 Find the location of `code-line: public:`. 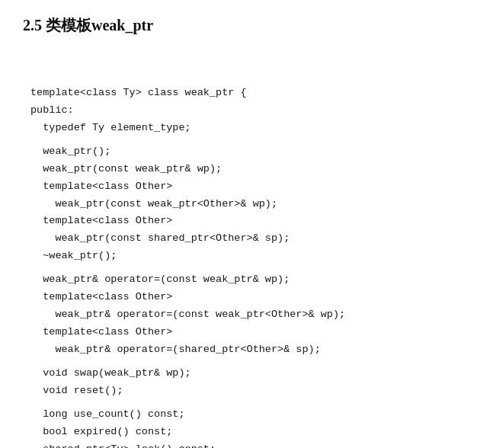

code-line: public: is located at coordinates (242, 111).